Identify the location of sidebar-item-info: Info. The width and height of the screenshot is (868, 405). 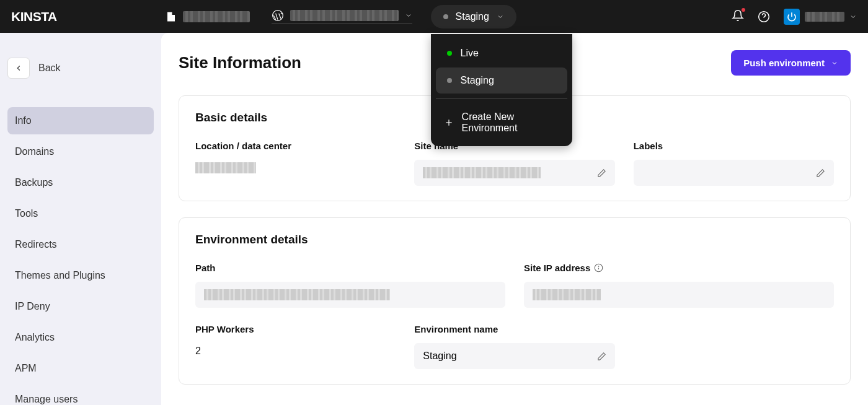
(81, 121).